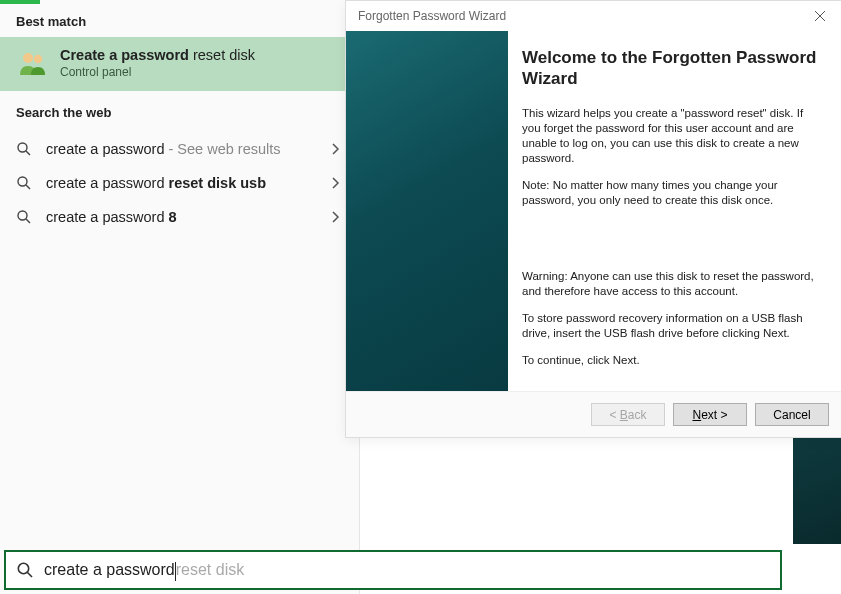 This screenshot has height=594, width=841. What do you see at coordinates (427, 211) in the screenshot?
I see `wizard-sidebar-image` at bounding box center [427, 211].